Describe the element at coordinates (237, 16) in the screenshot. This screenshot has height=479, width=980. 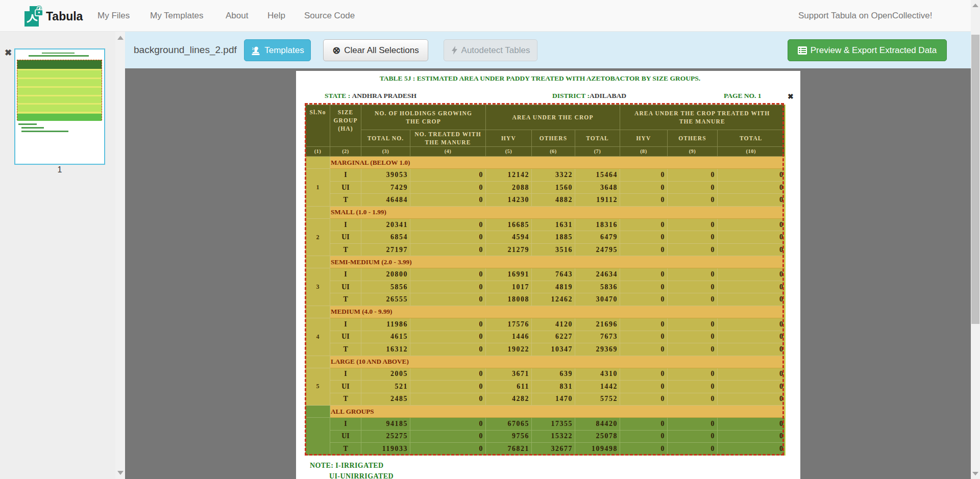
I see `nav-item-about: About` at that location.